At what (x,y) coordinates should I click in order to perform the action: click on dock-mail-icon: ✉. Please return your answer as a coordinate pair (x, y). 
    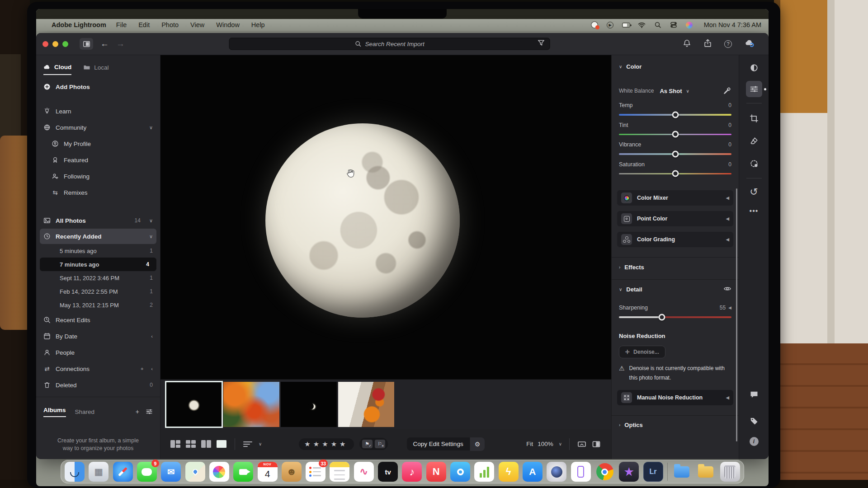
    Looking at the image, I should click on (171, 472).